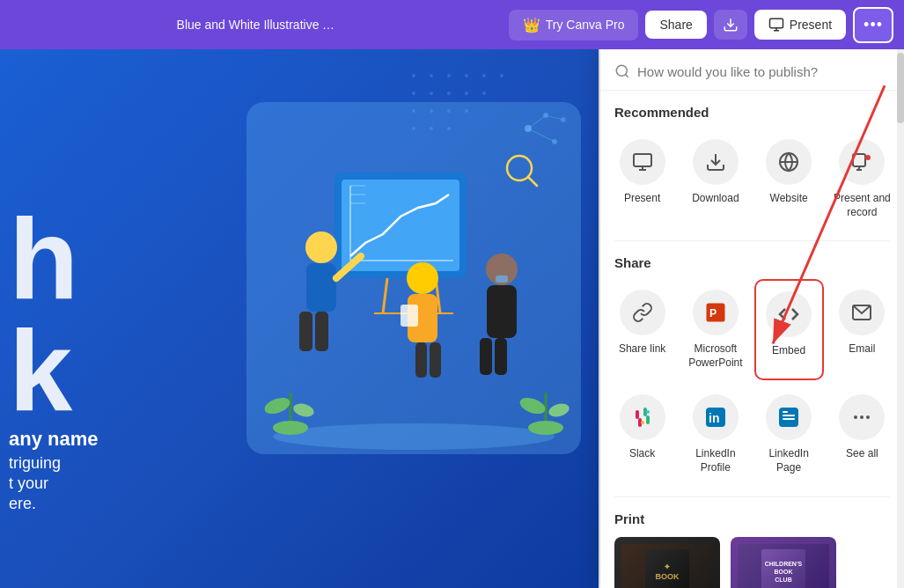 Image resolution: width=904 pixels, height=588 pixels. I want to click on slack-label: Slack, so click(643, 454).